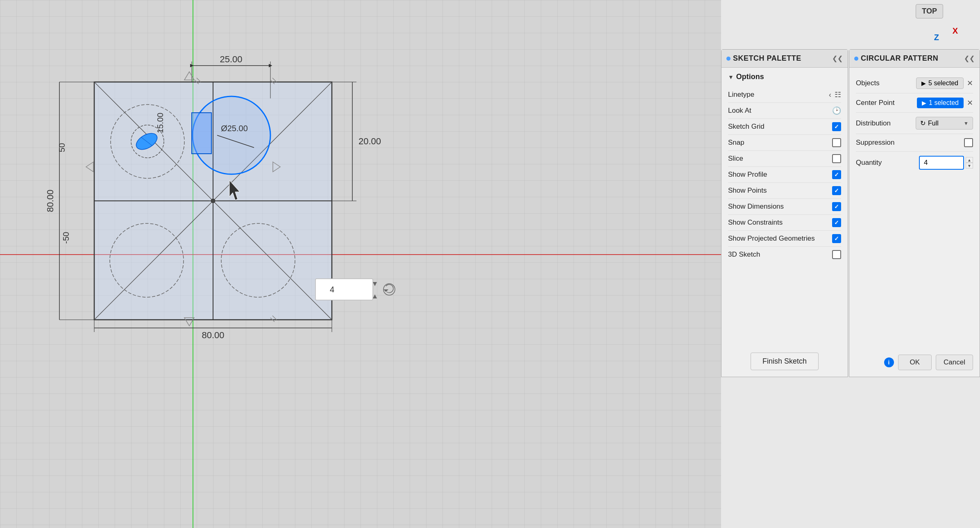 This screenshot has width=980, height=528. Describe the element at coordinates (900, 58) in the screenshot. I see `circular-pattern-title: CIRCULAR PATTERN` at that location.